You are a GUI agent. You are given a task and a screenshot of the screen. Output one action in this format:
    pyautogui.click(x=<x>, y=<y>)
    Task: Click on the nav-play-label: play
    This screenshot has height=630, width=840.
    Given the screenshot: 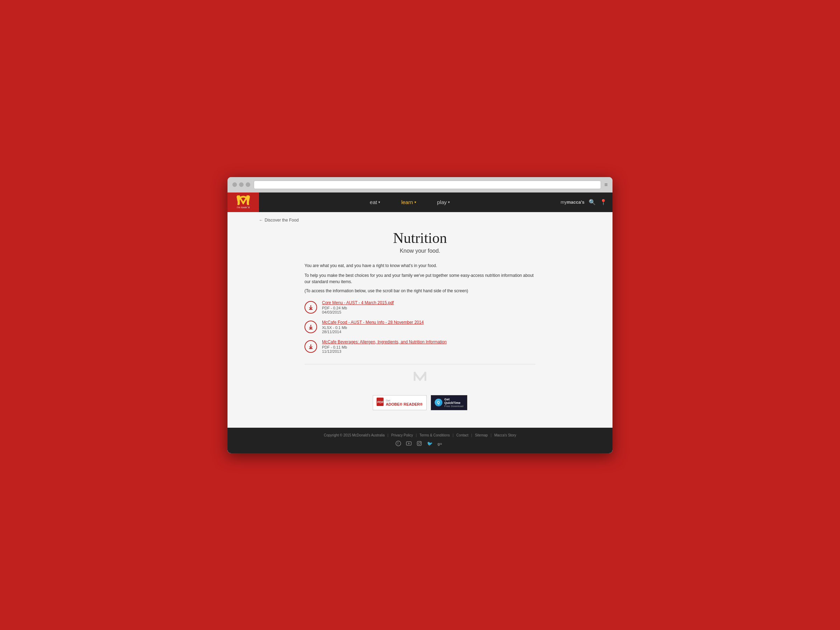 What is the action you would take?
    pyautogui.click(x=442, y=202)
    